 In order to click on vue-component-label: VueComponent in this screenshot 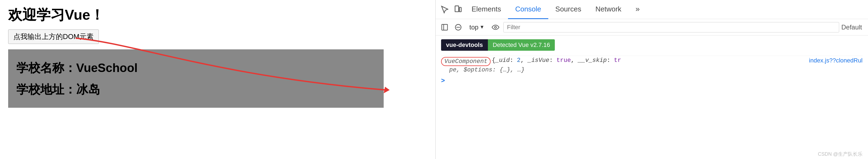, I will do `click(466, 61)`.